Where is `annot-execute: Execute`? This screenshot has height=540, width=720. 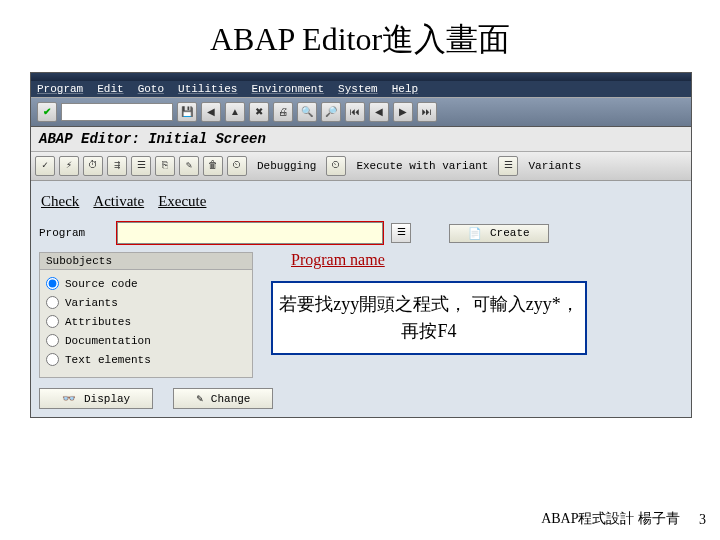 annot-execute: Execute is located at coordinates (182, 202).